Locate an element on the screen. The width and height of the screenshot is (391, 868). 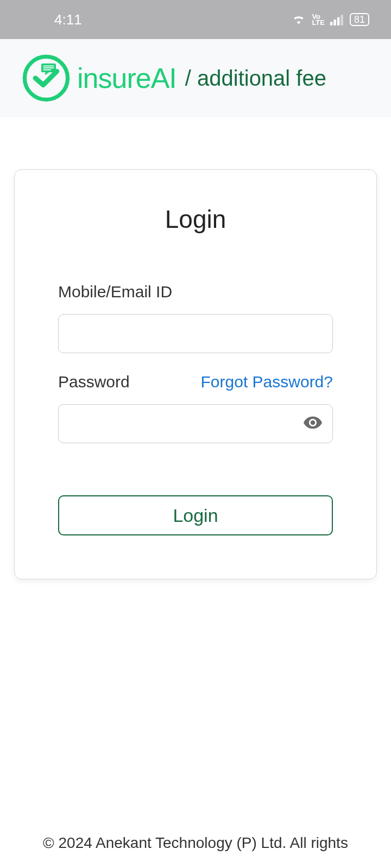
header-banner-text: / additional fee is located at coordinates (256, 78).